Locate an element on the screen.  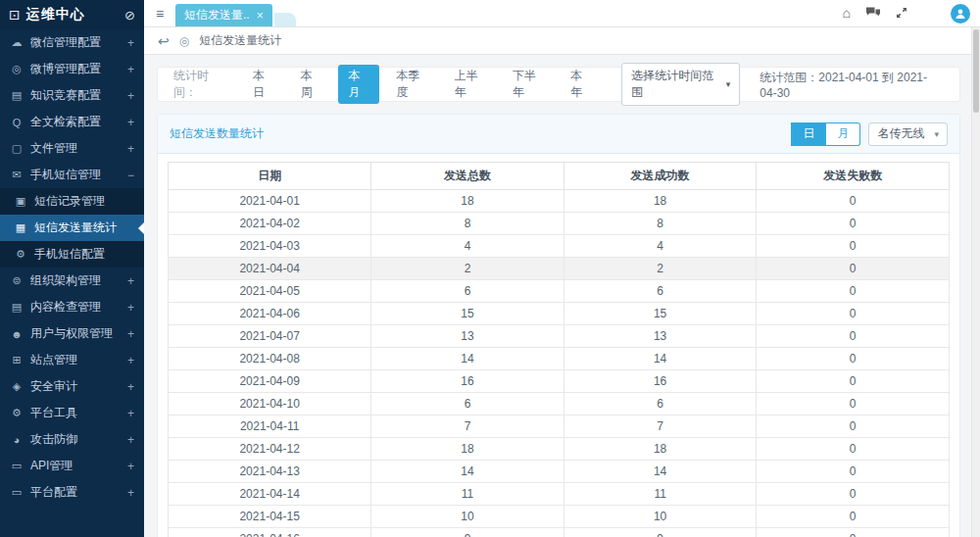
weibo-icon: ◎ is located at coordinates (17, 69).